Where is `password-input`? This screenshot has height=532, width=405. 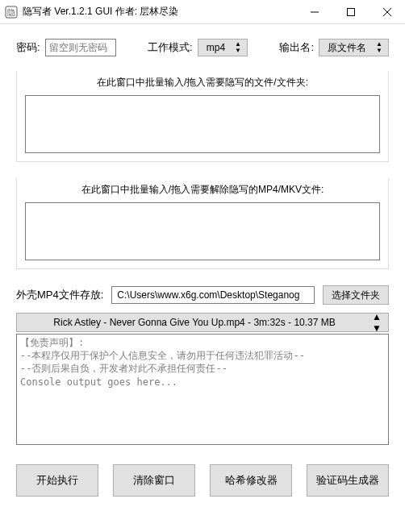
password-input is located at coordinates (81, 48).